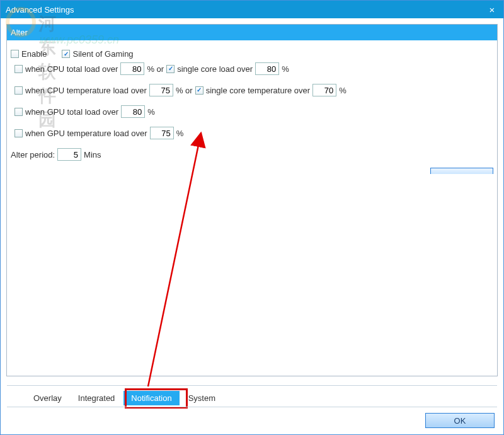 This screenshot has height=435, width=504. What do you see at coordinates (492, 10) in the screenshot?
I see `close-icon: ×` at bounding box center [492, 10].